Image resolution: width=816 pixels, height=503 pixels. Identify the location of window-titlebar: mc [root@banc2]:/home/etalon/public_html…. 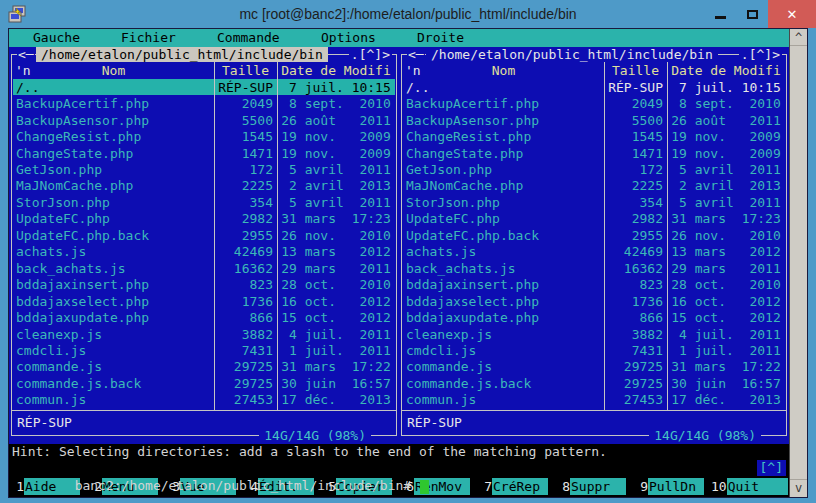
(408, 14).